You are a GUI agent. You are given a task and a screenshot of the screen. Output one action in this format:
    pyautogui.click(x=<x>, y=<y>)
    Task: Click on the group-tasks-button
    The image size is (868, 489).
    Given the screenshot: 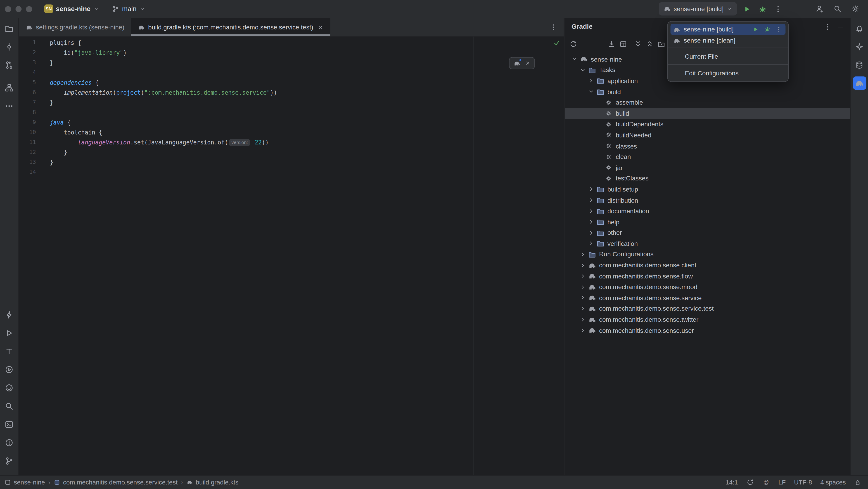 What is the action you would take?
    pyautogui.click(x=661, y=44)
    